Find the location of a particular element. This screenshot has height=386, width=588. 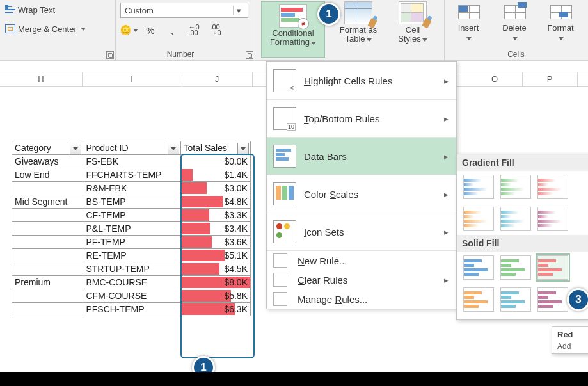

menu-highlight-cells-rules: Highlight Cells Rules▸ is located at coordinates (362, 81).